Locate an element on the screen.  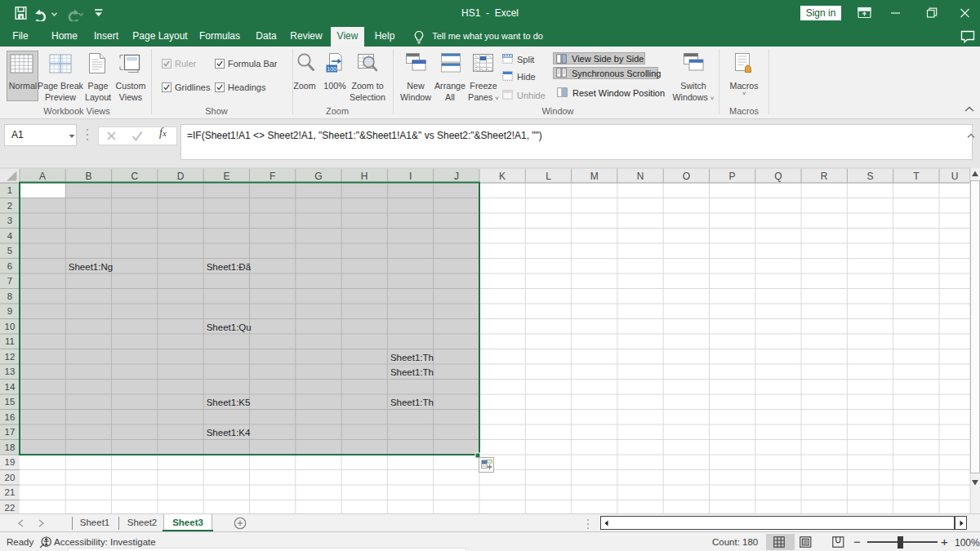
svg-text: 20 is located at coordinates (10, 478).